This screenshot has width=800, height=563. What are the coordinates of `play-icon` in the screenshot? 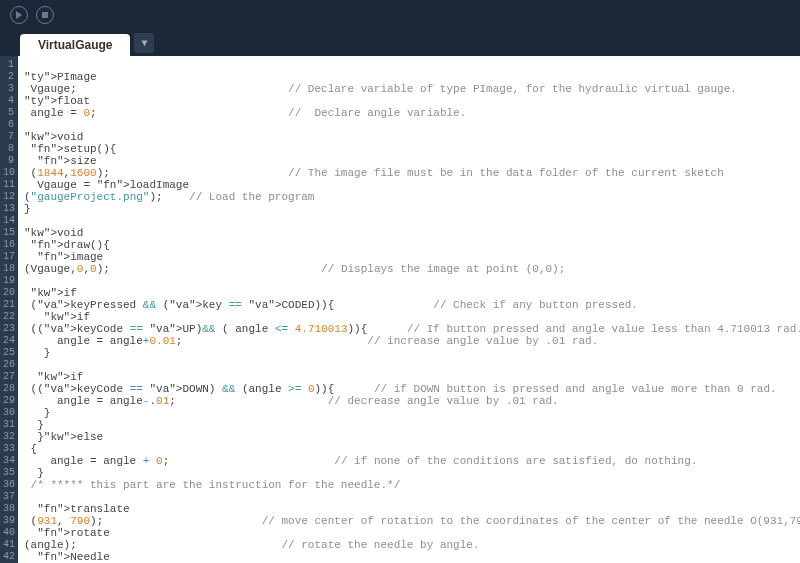 It's located at (19, 15).